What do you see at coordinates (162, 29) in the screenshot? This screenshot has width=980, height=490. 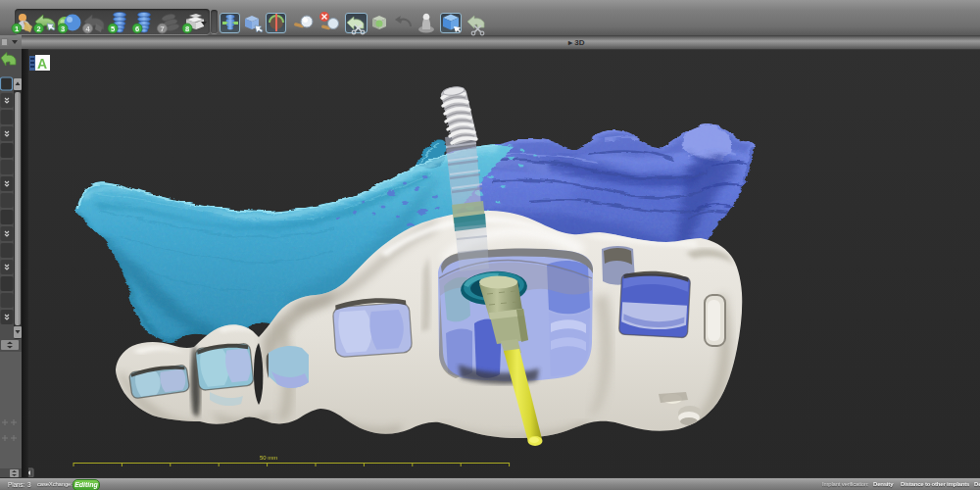 I see `svg-text: 7` at bounding box center [162, 29].